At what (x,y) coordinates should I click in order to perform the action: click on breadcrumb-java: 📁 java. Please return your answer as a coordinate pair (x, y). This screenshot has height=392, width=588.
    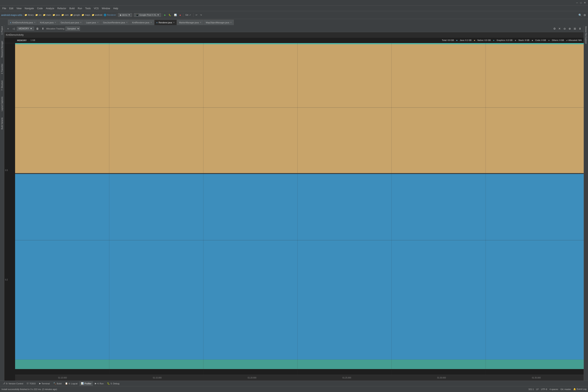
    Looking at the image, I should click on (56, 15).